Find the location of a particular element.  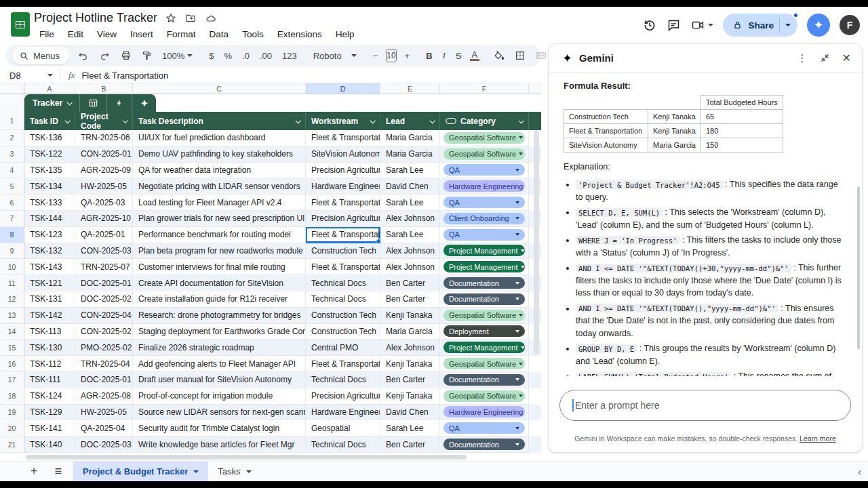

cell-lead: Kenji Tanaka is located at coordinates (410, 316).